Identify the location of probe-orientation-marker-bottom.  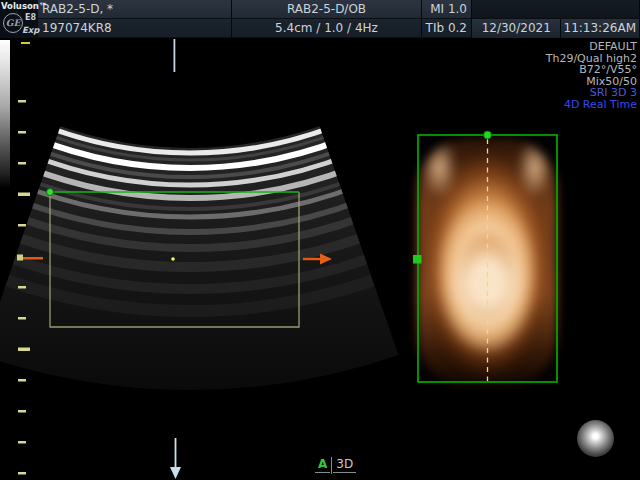
(176, 458).